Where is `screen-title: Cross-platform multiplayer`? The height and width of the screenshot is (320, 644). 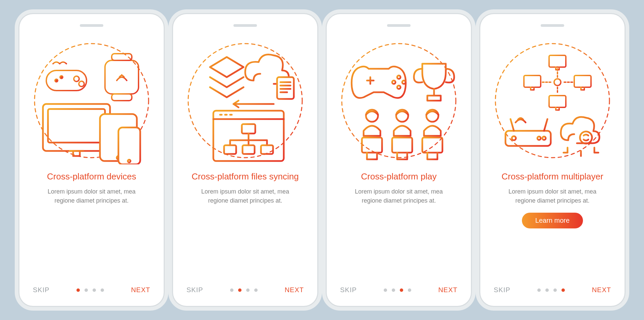 screen-title: Cross-platform multiplayer is located at coordinates (552, 177).